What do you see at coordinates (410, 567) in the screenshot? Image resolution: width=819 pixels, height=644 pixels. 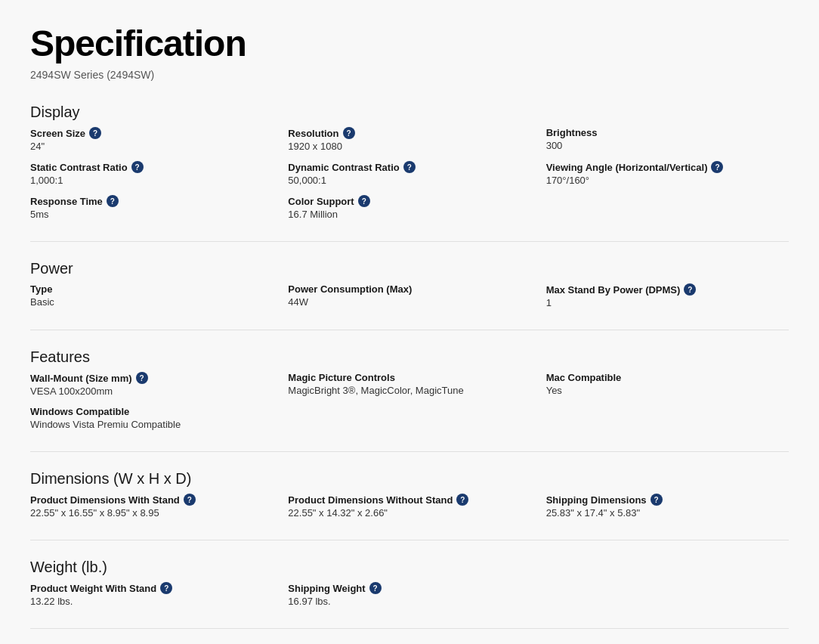 I see `section-title-4: Weight (lb.)` at bounding box center [410, 567].